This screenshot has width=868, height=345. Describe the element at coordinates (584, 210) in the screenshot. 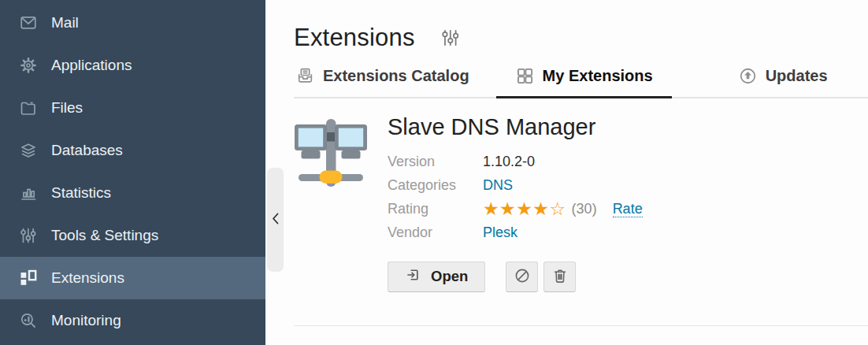

I see `rating-count: (30)` at that location.